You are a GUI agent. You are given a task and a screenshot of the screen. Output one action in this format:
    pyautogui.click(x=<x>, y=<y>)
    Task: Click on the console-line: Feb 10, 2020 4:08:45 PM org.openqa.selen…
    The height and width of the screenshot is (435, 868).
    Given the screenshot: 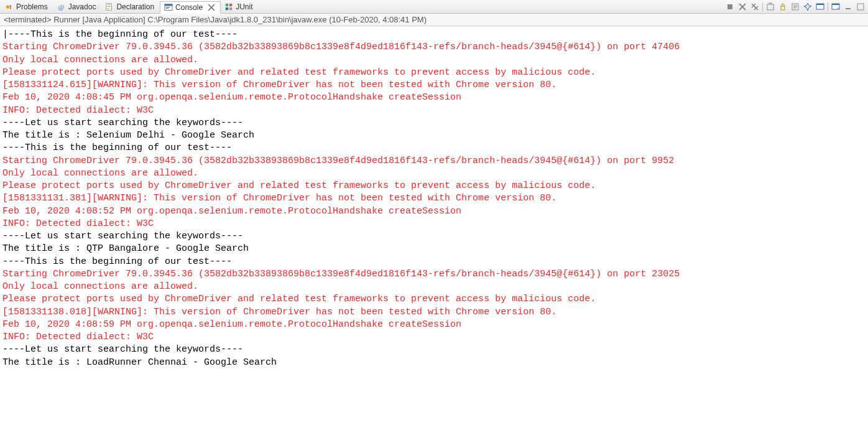 What is the action you would take?
    pyautogui.click(x=434, y=98)
    